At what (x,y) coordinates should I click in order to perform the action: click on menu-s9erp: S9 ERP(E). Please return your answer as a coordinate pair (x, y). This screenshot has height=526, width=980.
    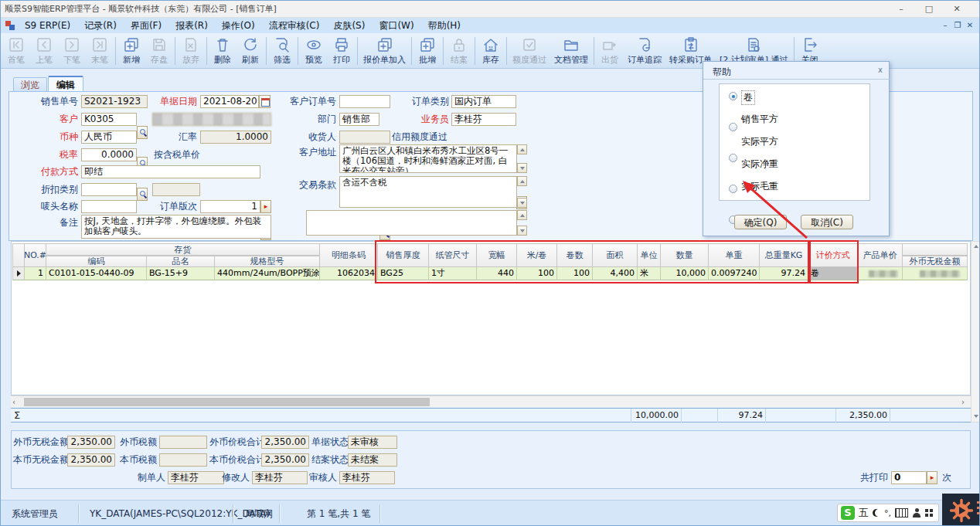
    Looking at the image, I should click on (48, 25).